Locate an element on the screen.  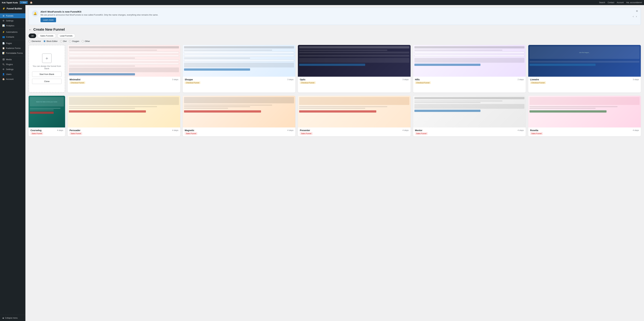
template-name-minimalist: Minimalist is located at coordinates (75, 80).